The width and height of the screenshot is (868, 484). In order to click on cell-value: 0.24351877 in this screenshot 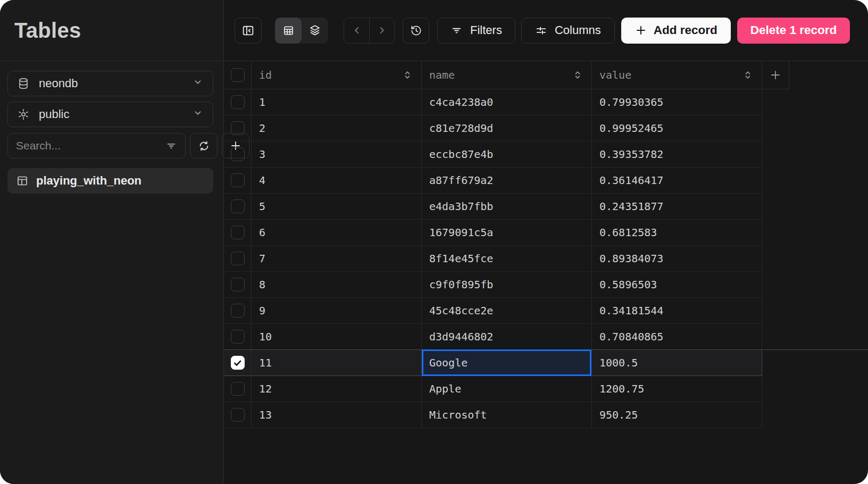, I will do `click(677, 206)`.